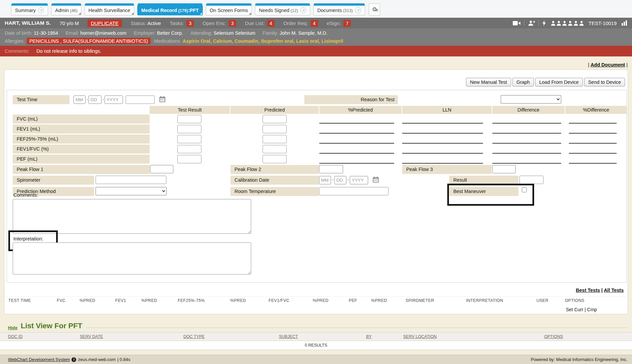 This screenshot has width=632, height=364. Describe the element at coordinates (140, 100) in the screenshot. I see `test-time-time-input` at that location.